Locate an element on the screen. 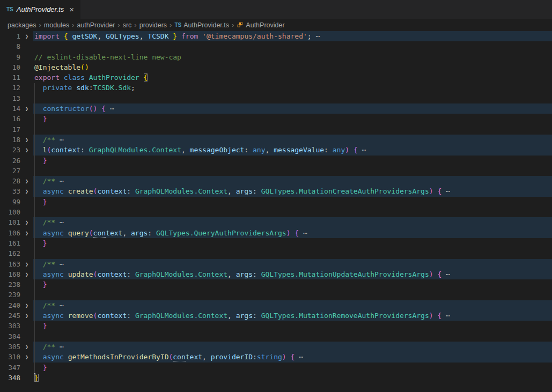  line-number: 18 is located at coordinates (10, 139).